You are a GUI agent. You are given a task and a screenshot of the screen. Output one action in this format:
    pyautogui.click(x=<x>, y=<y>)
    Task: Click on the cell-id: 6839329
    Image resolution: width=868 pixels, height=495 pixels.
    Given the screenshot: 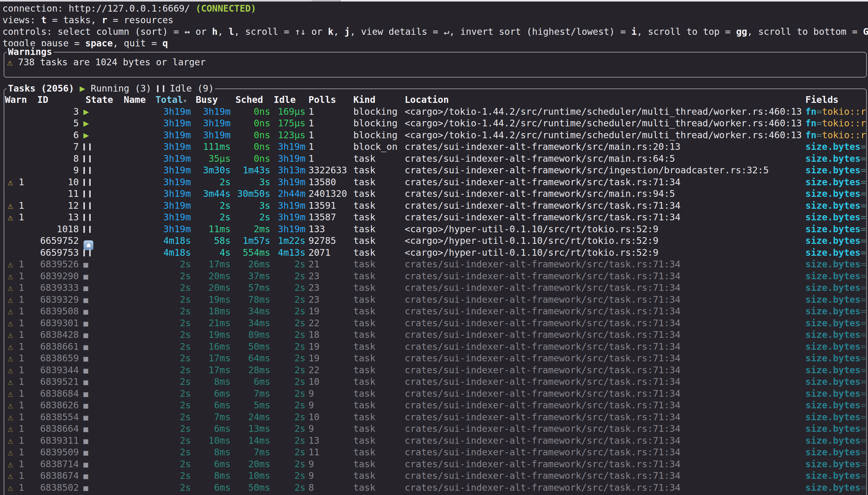 What is the action you would take?
    pyautogui.click(x=55, y=300)
    